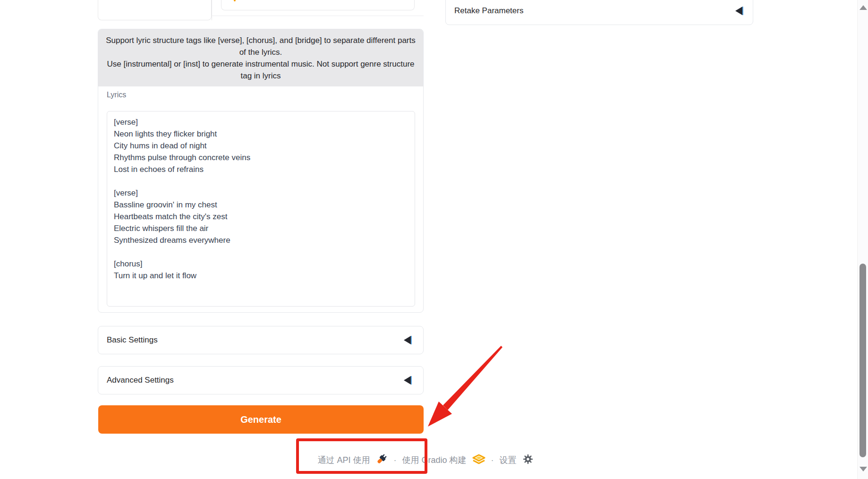 This screenshot has height=479, width=868. What do you see at coordinates (344, 460) in the screenshot?
I see `use-via-api-link: 通过 API 使用` at bounding box center [344, 460].